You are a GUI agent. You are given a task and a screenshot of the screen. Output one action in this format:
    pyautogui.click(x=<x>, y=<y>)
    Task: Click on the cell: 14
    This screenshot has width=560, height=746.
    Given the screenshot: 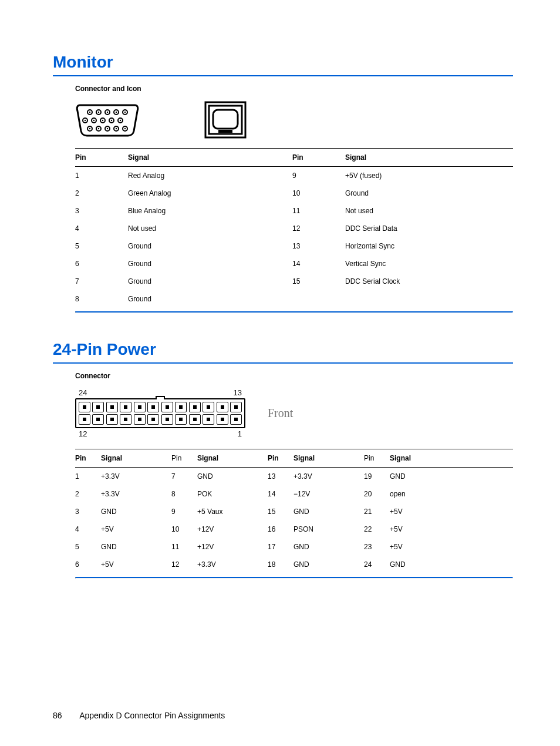 What is the action you would take?
    pyautogui.click(x=281, y=494)
    